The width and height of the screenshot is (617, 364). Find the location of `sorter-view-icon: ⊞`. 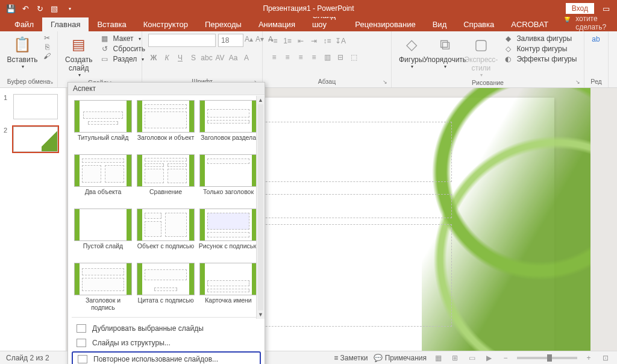

sorter-view-icon: ⊞ is located at coordinates (455, 358).